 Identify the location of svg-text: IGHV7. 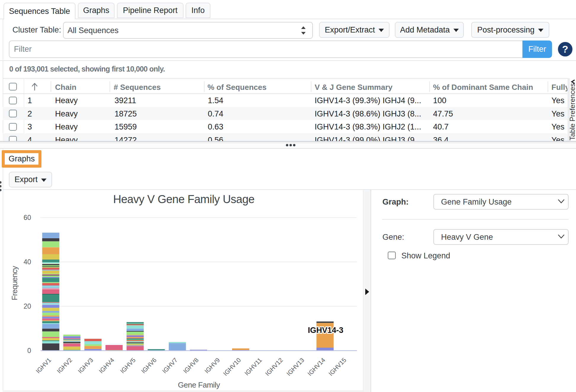
(170, 365).